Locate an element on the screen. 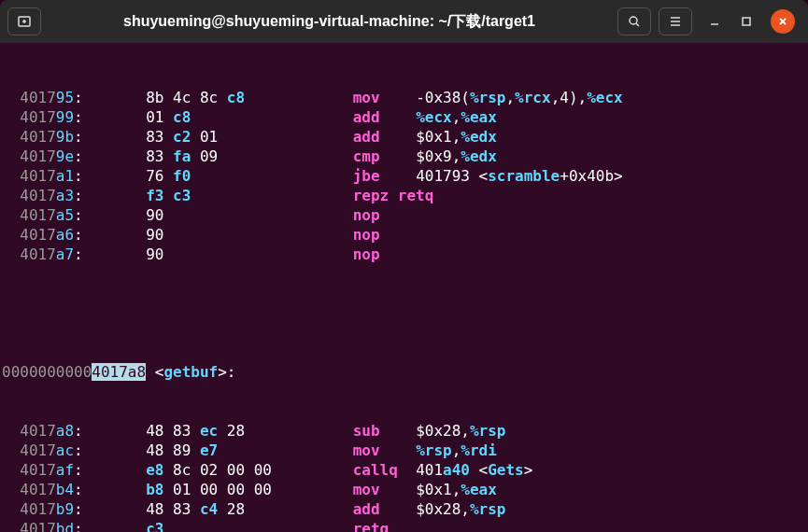 Image resolution: width=808 pixels, height=532 pixels. disasm-line: 401799: 01 c8 add %ecx,%eax is located at coordinates (404, 118).